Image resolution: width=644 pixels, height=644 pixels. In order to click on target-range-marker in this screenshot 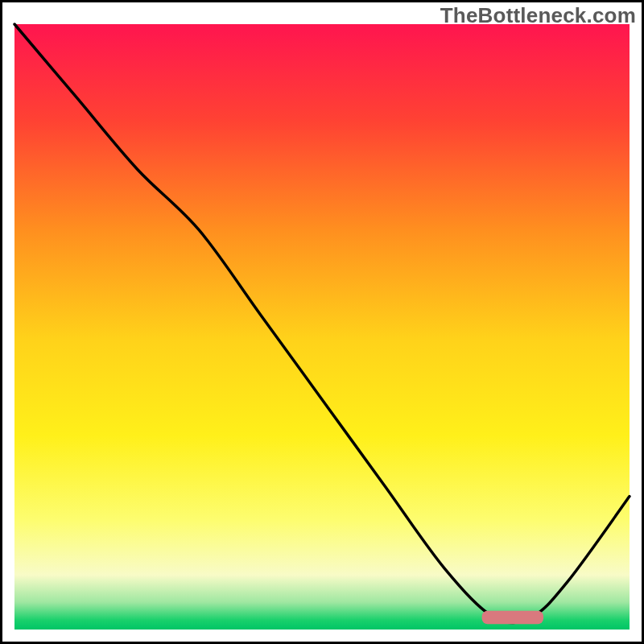, I will do `click(513, 618)`.